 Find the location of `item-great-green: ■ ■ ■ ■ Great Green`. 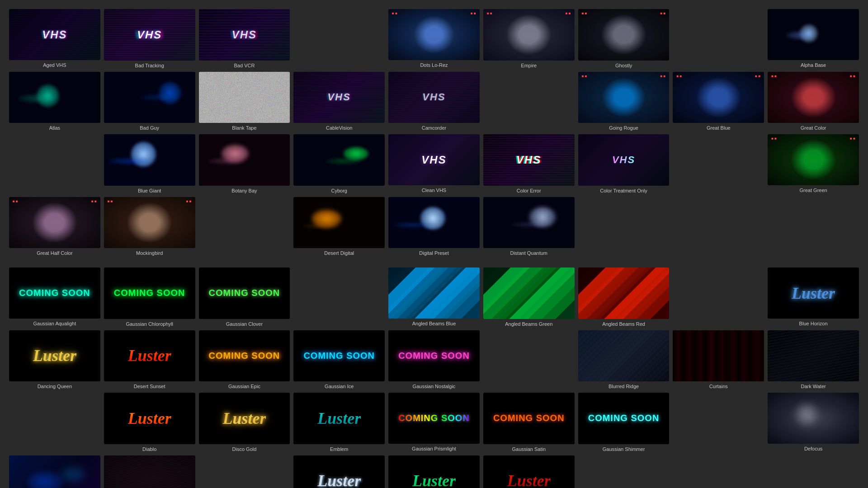

item-great-green: ■ ■ ■ ■ Great Green is located at coordinates (813, 164).